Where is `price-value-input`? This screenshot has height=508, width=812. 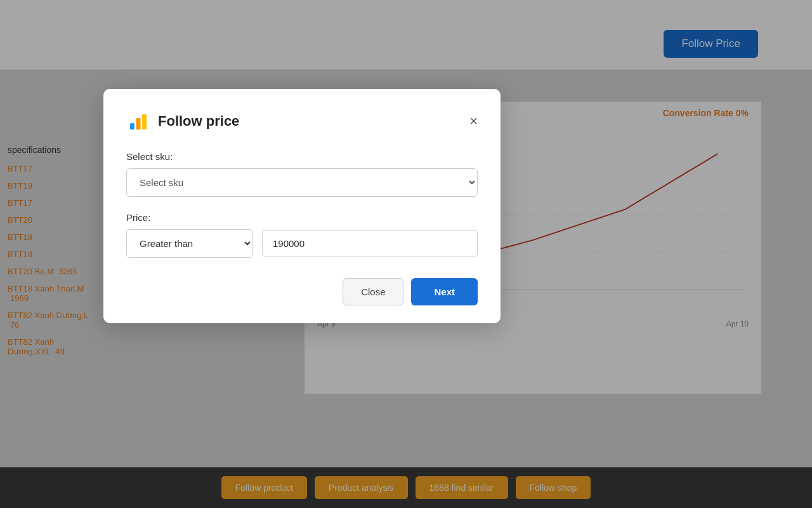
price-value-input is located at coordinates (370, 244).